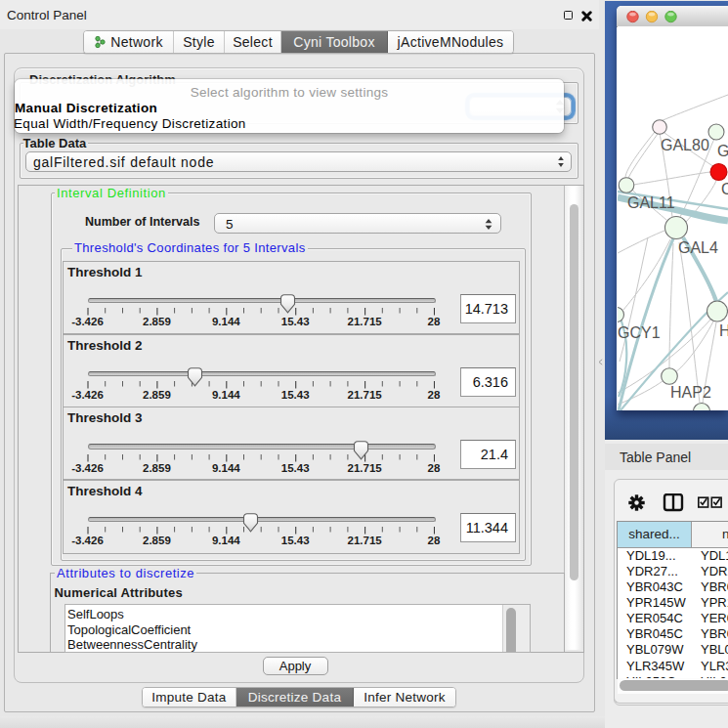 Image resolution: width=728 pixels, height=728 pixels. What do you see at coordinates (639, 332) in the screenshot?
I see `svg-text: GCY1` at bounding box center [639, 332].